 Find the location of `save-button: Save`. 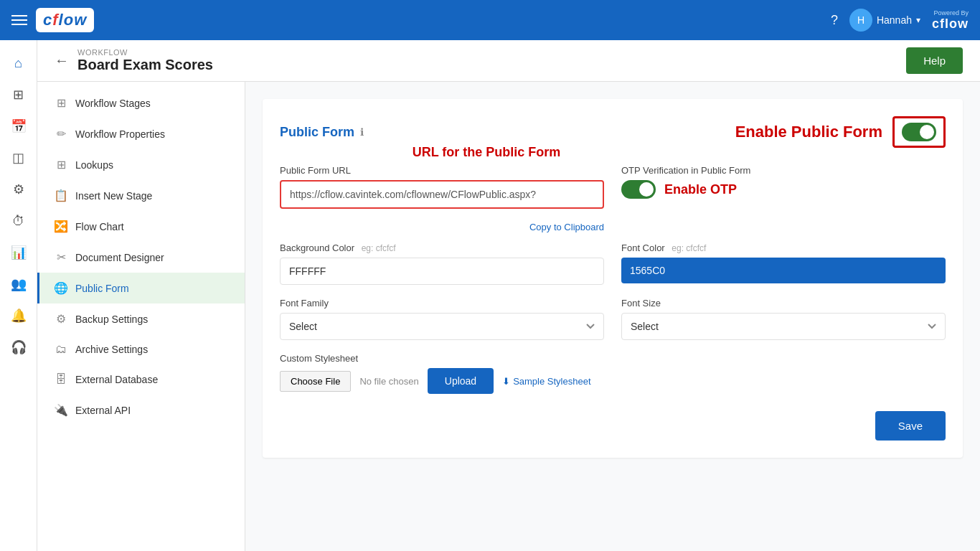

save-button: Save is located at coordinates (910, 426).